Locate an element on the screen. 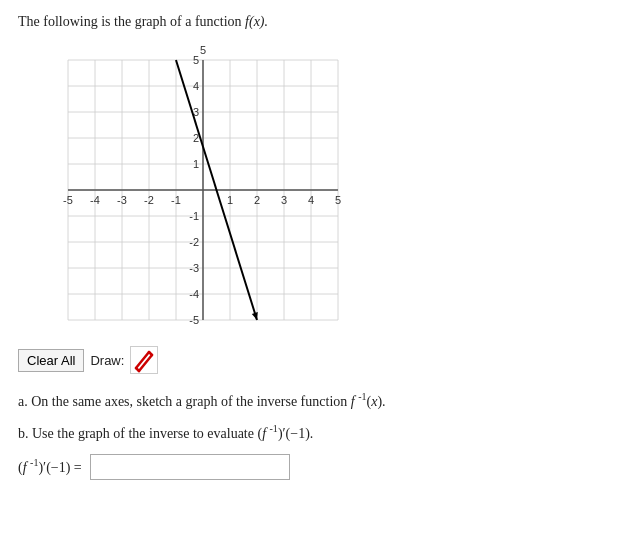 The width and height of the screenshot is (623, 540). question-b-text: b. Use the graph of the inverse to evalu… is located at coordinates (166, 434).